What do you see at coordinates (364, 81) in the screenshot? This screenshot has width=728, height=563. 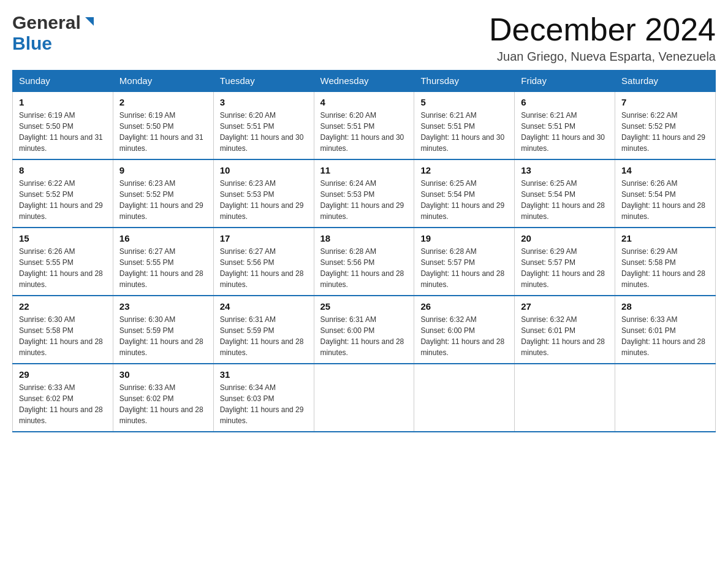 I see `calendar-header-row: SundayMondayTuesdayWednesdayThursdayFrid…` at bounding box center [364, 81].